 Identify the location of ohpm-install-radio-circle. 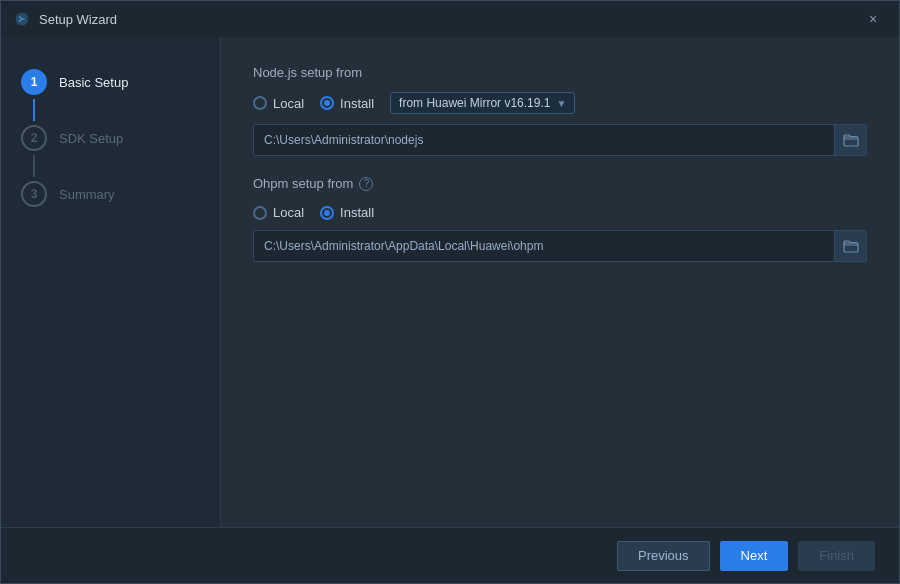
(327, 213).